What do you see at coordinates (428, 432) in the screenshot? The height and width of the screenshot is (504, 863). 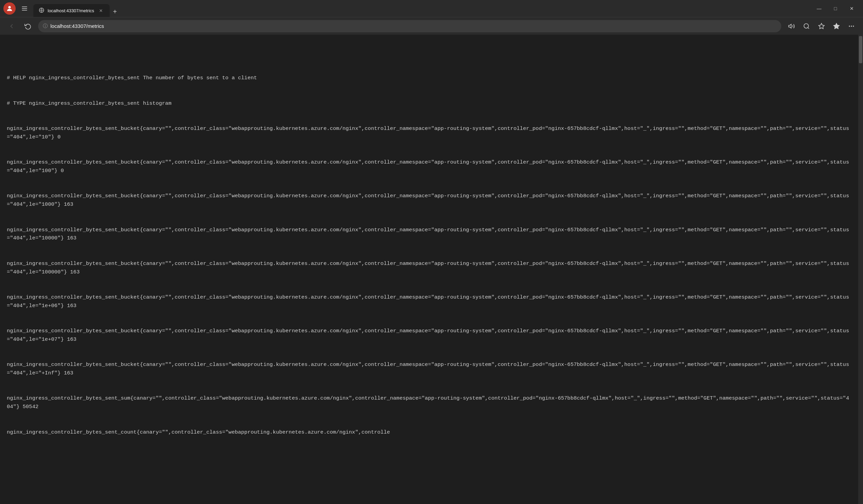 I see `metrics-line-12: nginx_ingress_controller_bytes_sent_coun…` at bounding box center [428, 432].